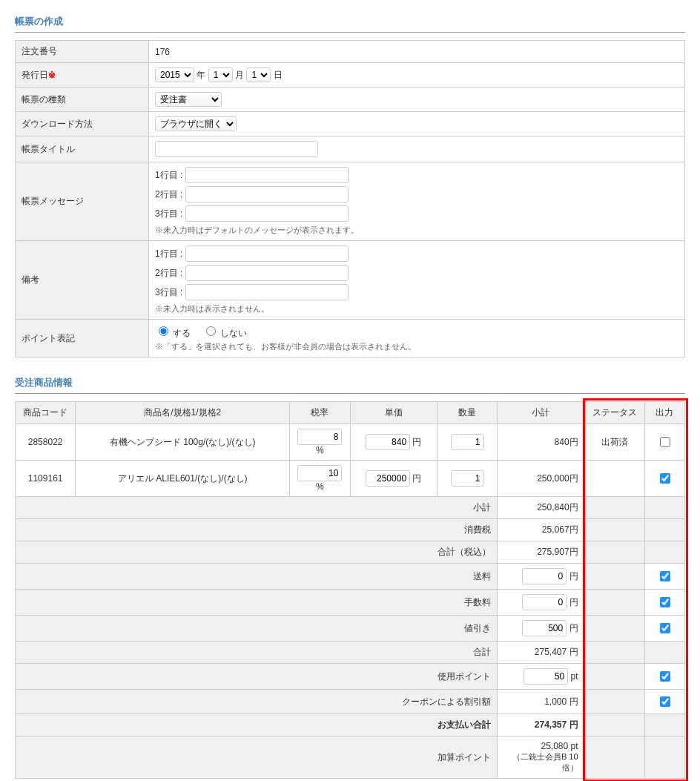 This screenshot has height=781, width=700. Describe the element at coordinates (182, 413) in the screenshot. I see `hdr-name: 商品名/規格1/規格2` at that location.